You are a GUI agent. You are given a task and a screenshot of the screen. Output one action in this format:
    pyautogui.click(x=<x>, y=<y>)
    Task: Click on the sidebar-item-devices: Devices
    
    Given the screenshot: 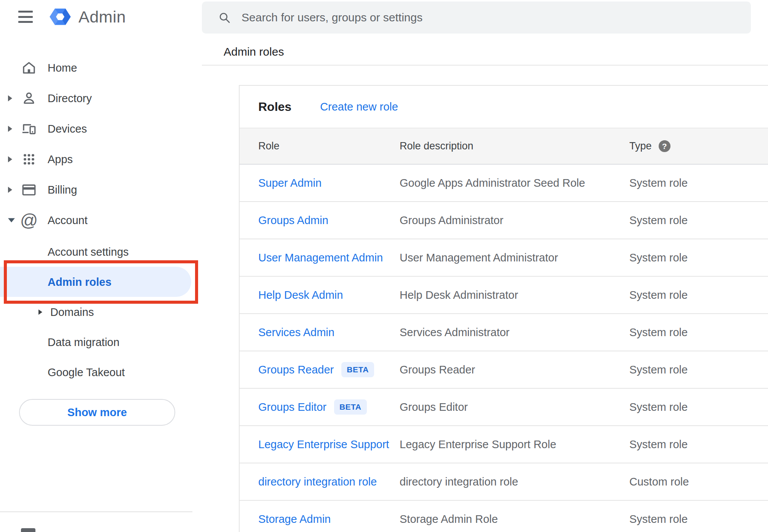 What is the action you would take?
    pyautogui.click(x=101, y=129)
    